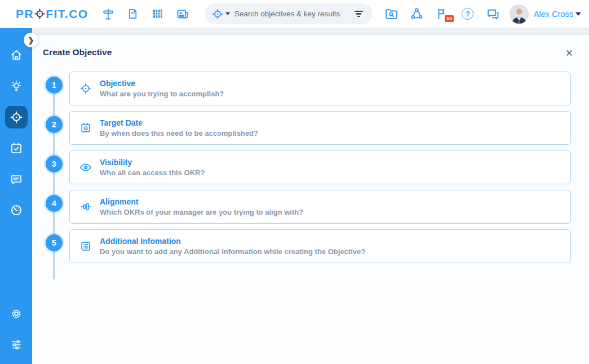  What do you see at coordinates (442, 14) in the screenshot?
I see `flag-icon: 50` at bounding box center [442, 14].